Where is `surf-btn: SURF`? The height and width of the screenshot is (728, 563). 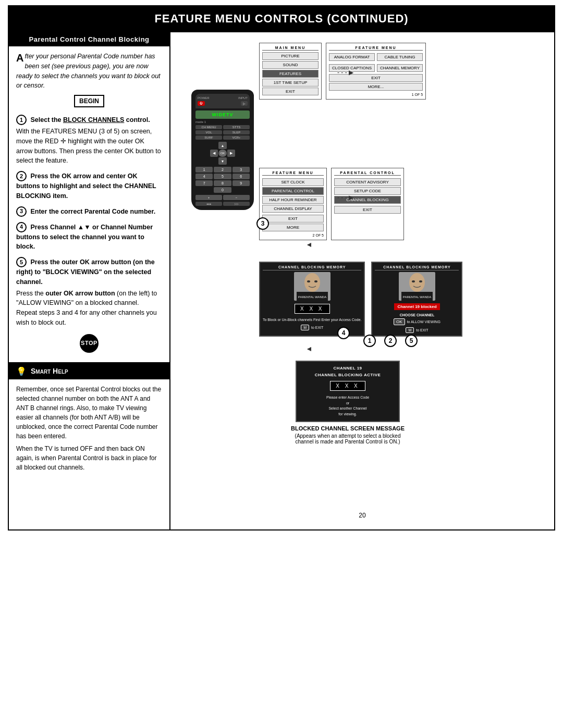 surf-btn: SURF is located at coordinates (209, 138).